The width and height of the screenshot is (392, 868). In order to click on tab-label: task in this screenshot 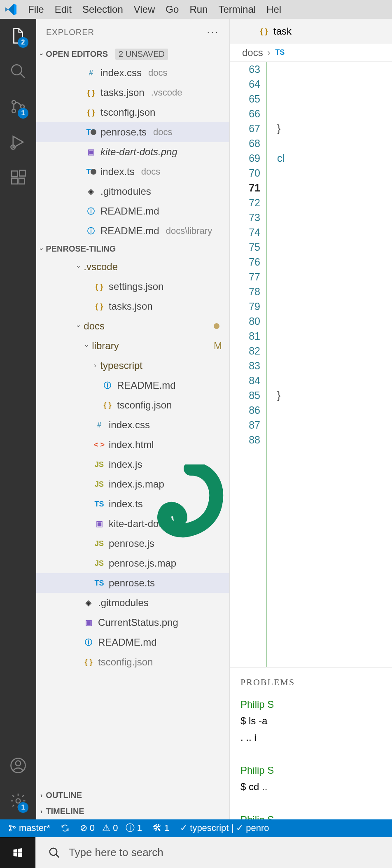, I will do `click(282, 31)`.